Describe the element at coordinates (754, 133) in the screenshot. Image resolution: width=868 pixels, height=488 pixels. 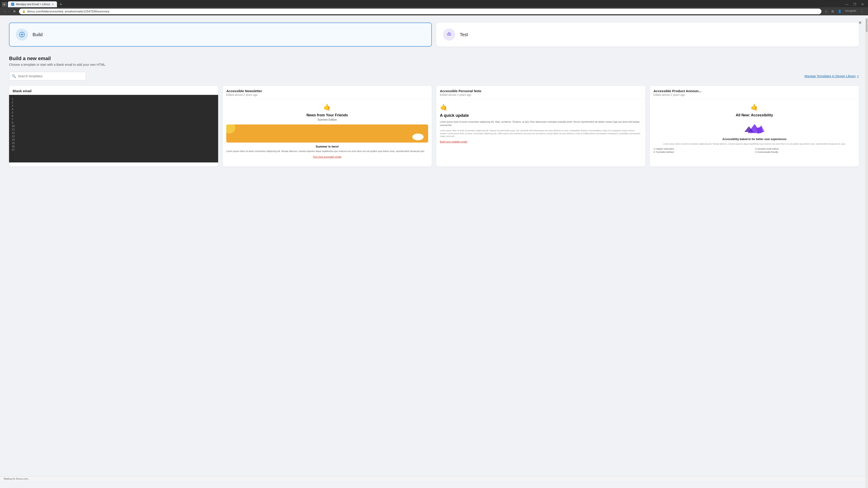
I see `product-announce-preview: 🤙 All New: Accessibility Accessibility b…` at that location.